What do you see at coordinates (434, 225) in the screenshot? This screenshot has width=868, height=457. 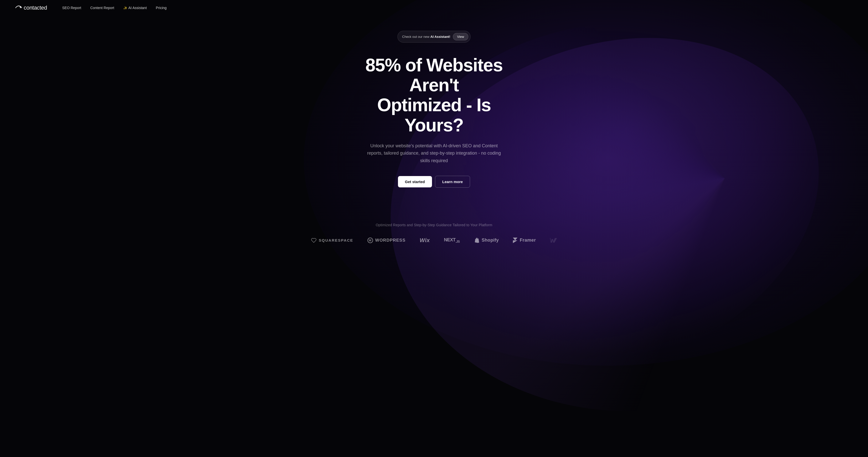 I see `platforms-label: Optimized Reports and Step-by-Step Guida…` at bounding box center [434, 225].